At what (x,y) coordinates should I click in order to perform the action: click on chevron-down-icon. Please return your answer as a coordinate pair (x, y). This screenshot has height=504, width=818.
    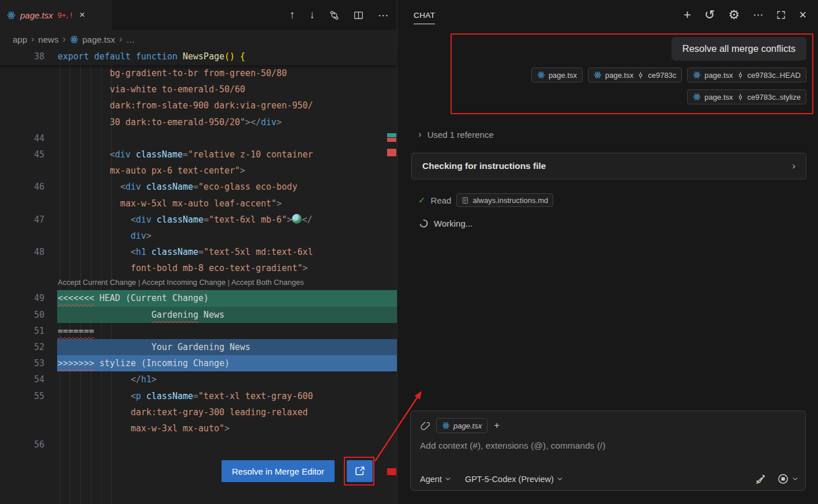
    Looking at the image, I should click on (795, 479).